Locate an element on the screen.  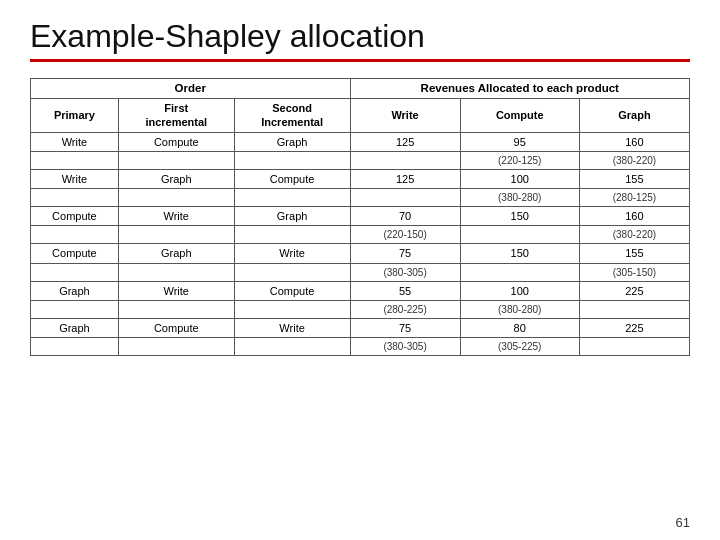
order-header: Order is located at coordinates (191, 89).